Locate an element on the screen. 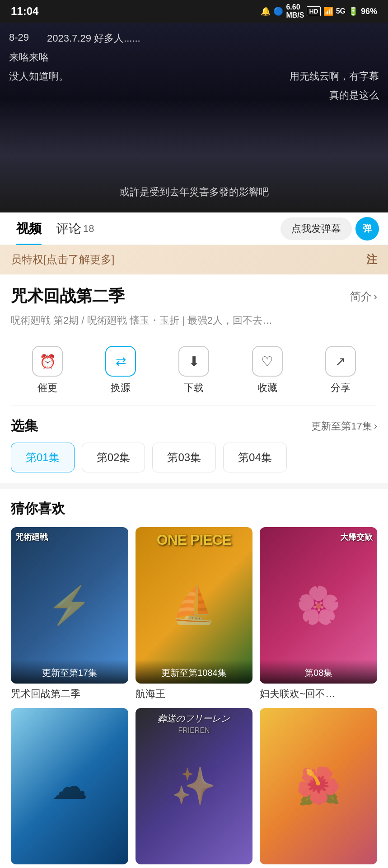  recommend-item-1: ⚡ 咒術廻戦 更新至第17集 咒术回战第二季 is located at coordinates (70, 614).